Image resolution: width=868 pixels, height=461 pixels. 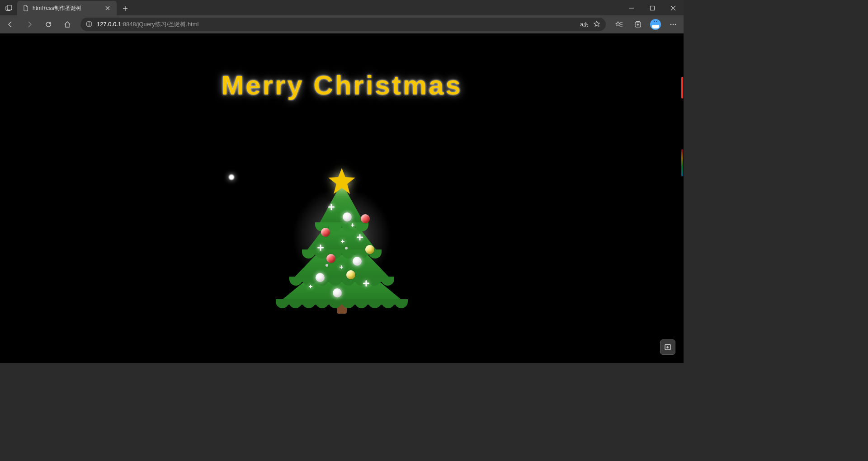 I want to click on profile-button, so click(x=656, y=24).